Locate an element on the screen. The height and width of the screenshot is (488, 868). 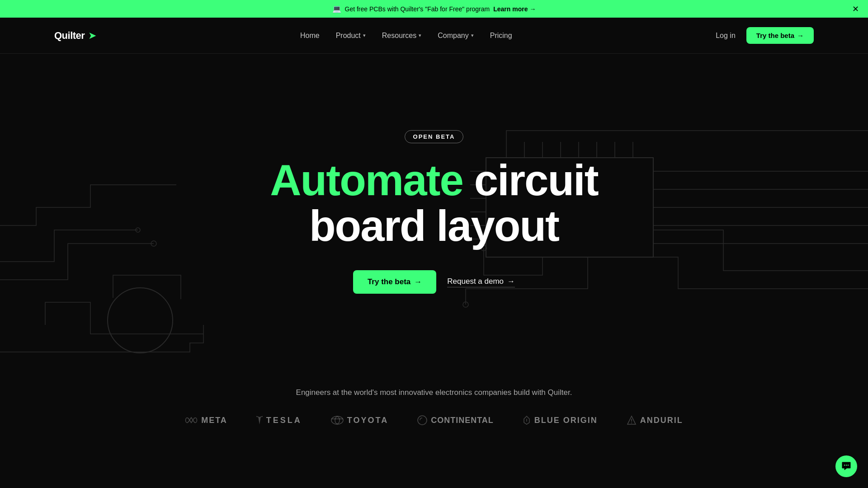
login-link: Log in is located at coordinates (726, 36).